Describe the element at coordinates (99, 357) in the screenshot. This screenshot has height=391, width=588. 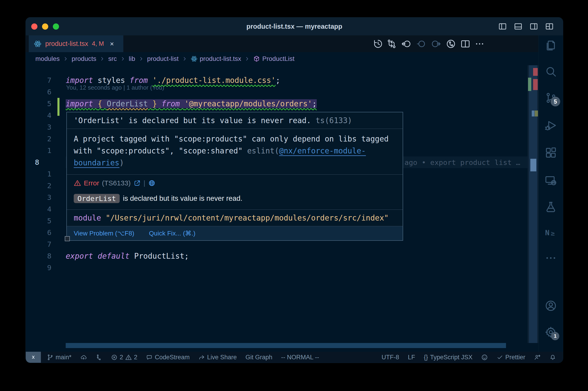
I see `branch-compare-icon` at that location.